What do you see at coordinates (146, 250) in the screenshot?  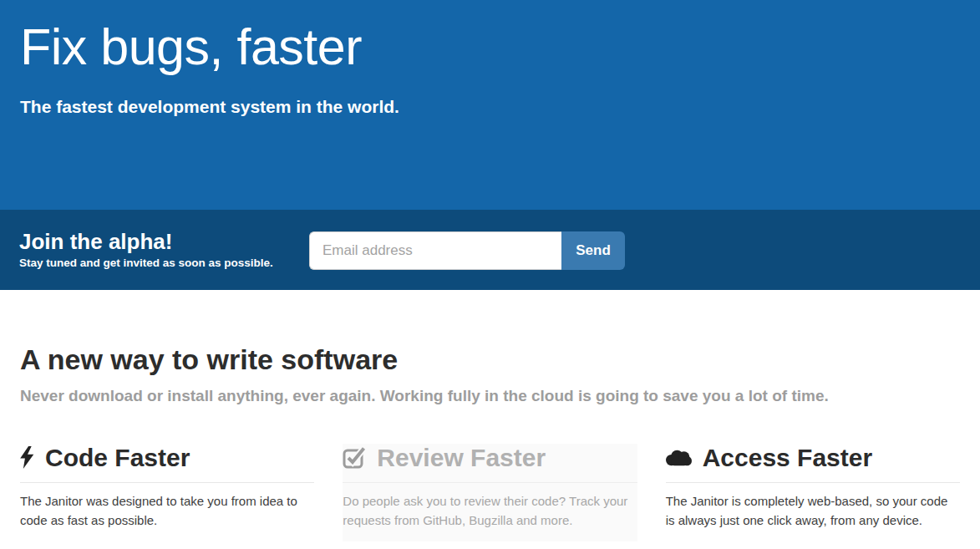 I see `cta-text-block: Join the alpha! Stay tuned and get invit…` at bounding box center [146, 250].